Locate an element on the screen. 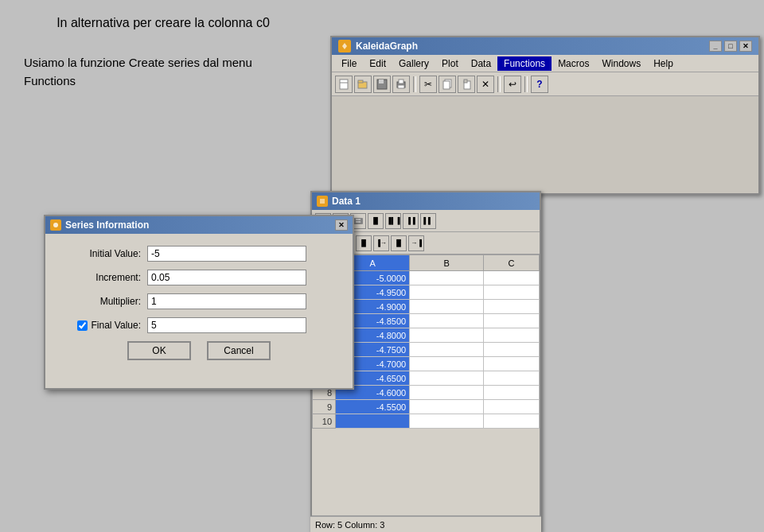 This screenshot has width=764, height=532. toolbar-sep3 is located at coordinates (526, 84).